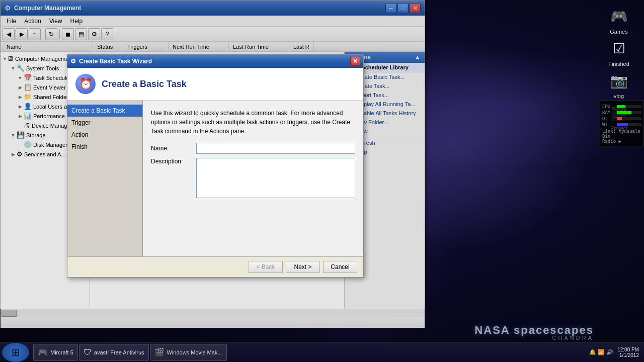 This screenshot has height=362, width=644. What do you see at coordinates (214, 61) in the screenshot?
I see `dialog-title: Create Basic Task Wizard` at bounding box center [214, 61].